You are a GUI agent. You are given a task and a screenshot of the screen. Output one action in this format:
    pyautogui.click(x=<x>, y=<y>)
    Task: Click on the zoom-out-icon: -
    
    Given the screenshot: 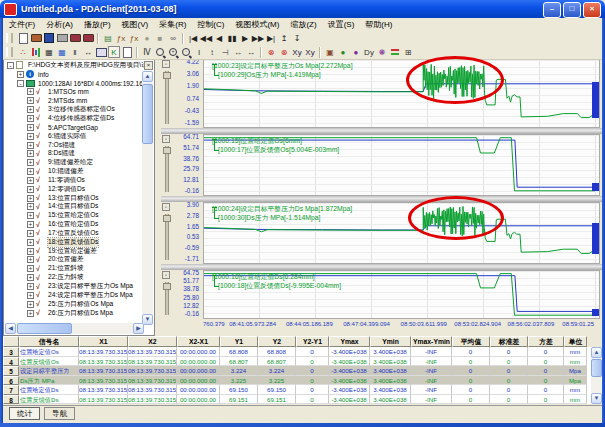 What is the action you would take?
    pyautogui.click(x=186, y=52)
    